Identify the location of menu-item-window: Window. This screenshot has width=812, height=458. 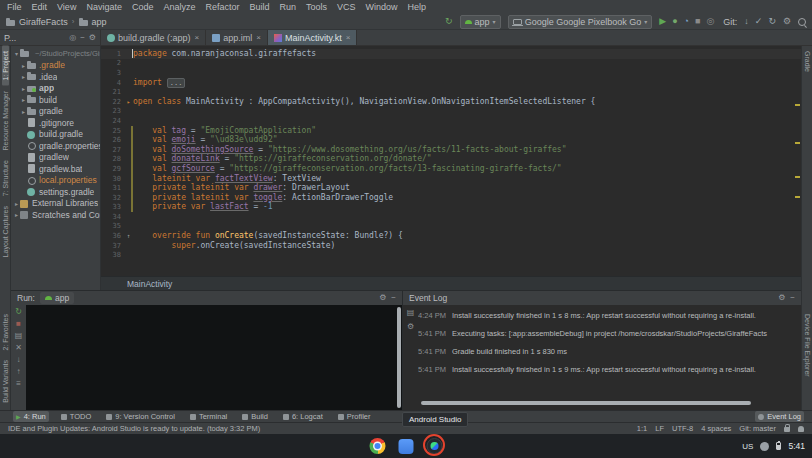
(382, 7).